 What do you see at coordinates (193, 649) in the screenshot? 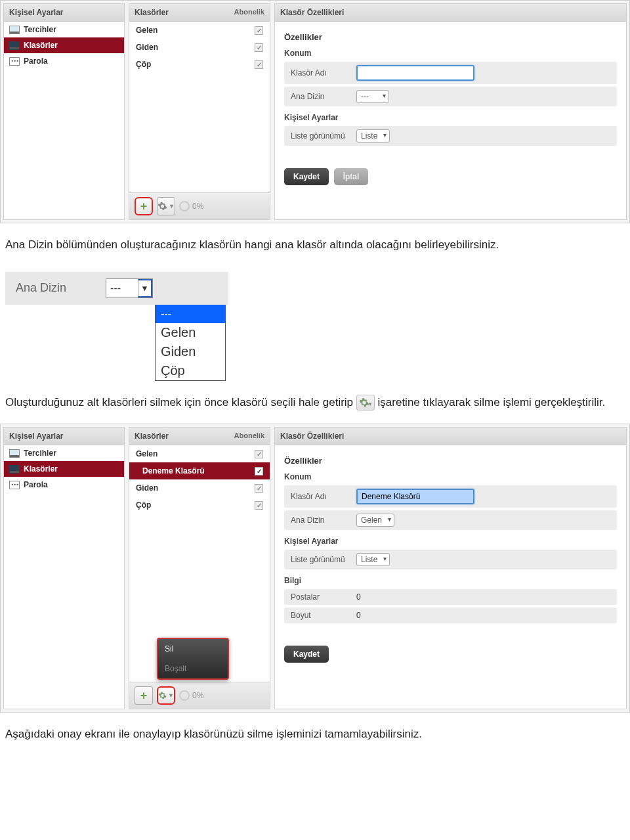
I see `menu-item-sil: Sil` at bounding box center [193, 649].